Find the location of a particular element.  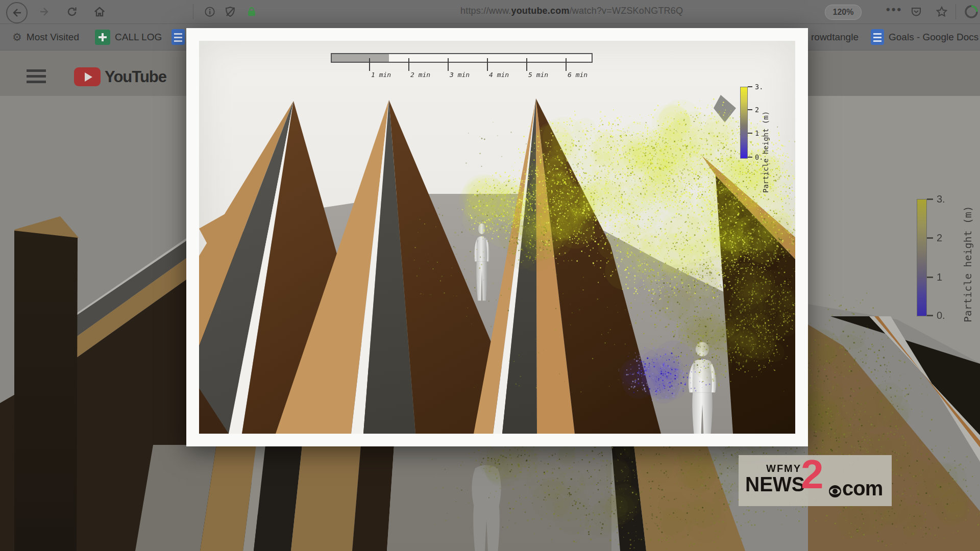

colorbar-label: Particle height (m) is located at coordinates (766, 134).